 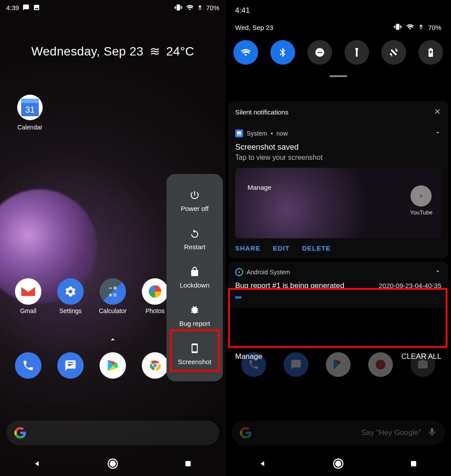 What do you see at coordinates (248, 248) in the screenshot?
I see `share-button: SHARE` at bounding box center [248, 248].